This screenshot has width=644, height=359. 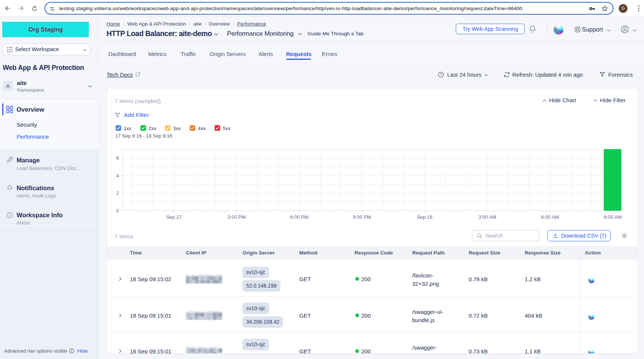 What do you see at coordinates (299, 217) in the screenshot?
I see `svg-text: 6:00 PM` at bounding box center [299, 217].